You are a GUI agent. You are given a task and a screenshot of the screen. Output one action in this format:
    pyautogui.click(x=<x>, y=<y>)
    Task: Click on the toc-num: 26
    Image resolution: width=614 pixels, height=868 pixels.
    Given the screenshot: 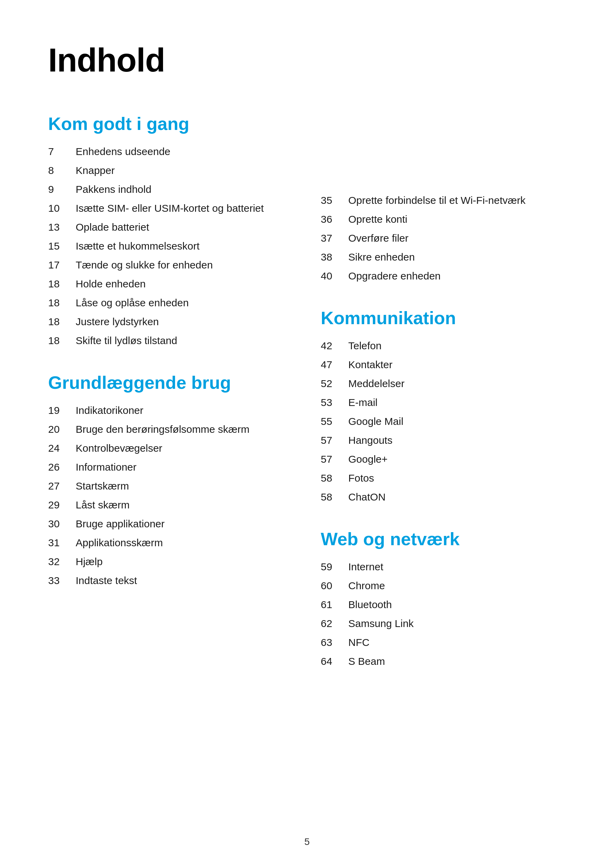 What is the action you would take?
    pyautogui.click(x=62, y=467)
    